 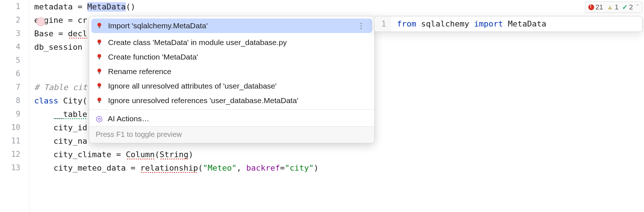 What do you see at coordinates (637, 7) in the screenshot?
I see `chevron-up-icon: ˆ` at bounding box center [637, 7].